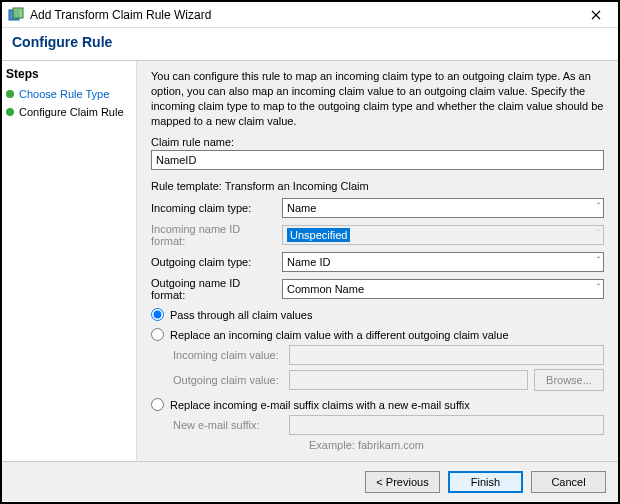 This screenshot has height=504, width=620. Describe the element at coordinates (443, 235) in the screenshot. I see `incoming-nameid-format-combo: Unspecified ˇ` at that location.